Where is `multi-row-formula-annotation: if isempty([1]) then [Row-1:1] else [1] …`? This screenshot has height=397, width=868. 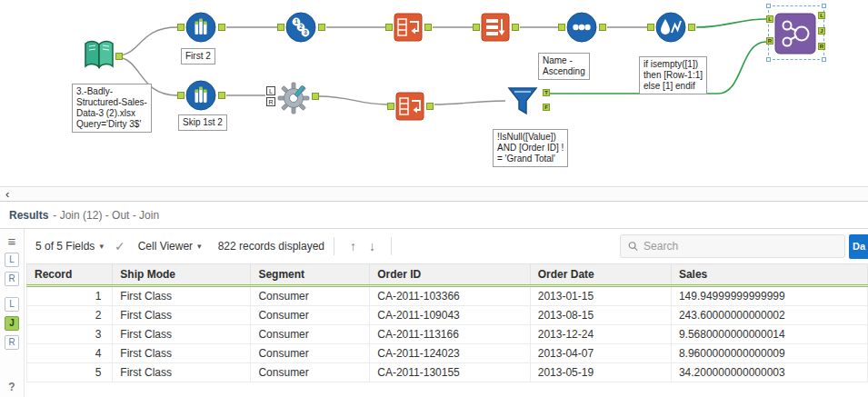
multi-row-formula-annotation: if isempty([1]) then [Row-1:1] else [1] … is located at coordinates (673, 75).